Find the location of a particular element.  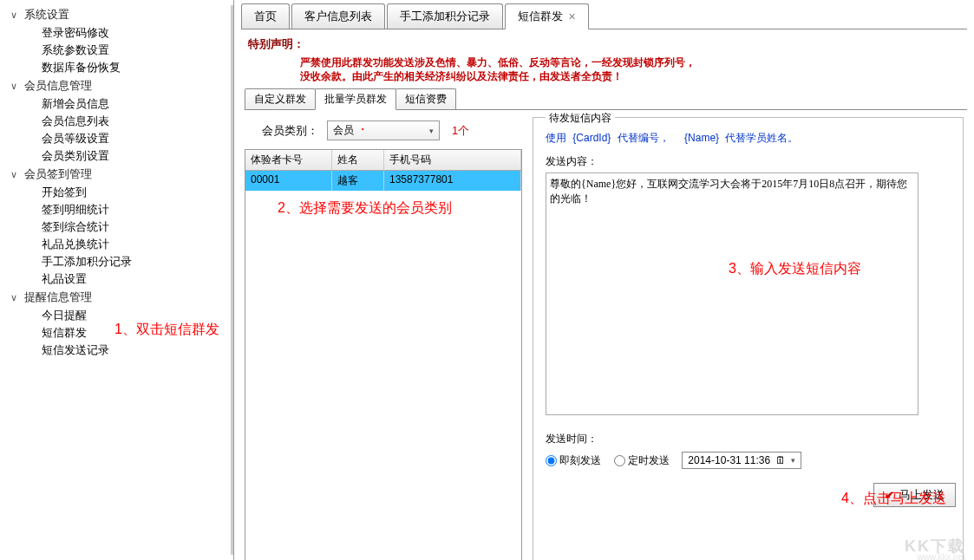

panel-legend: 待发短信内容 is located at coordinates (580, 118).